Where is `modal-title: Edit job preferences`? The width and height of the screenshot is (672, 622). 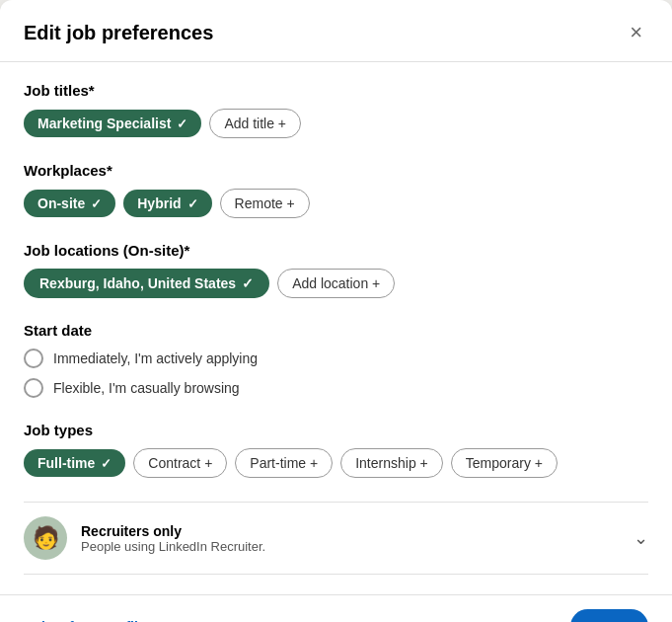
modal-title: Edit job preferences is located at coordinates (118, 34).